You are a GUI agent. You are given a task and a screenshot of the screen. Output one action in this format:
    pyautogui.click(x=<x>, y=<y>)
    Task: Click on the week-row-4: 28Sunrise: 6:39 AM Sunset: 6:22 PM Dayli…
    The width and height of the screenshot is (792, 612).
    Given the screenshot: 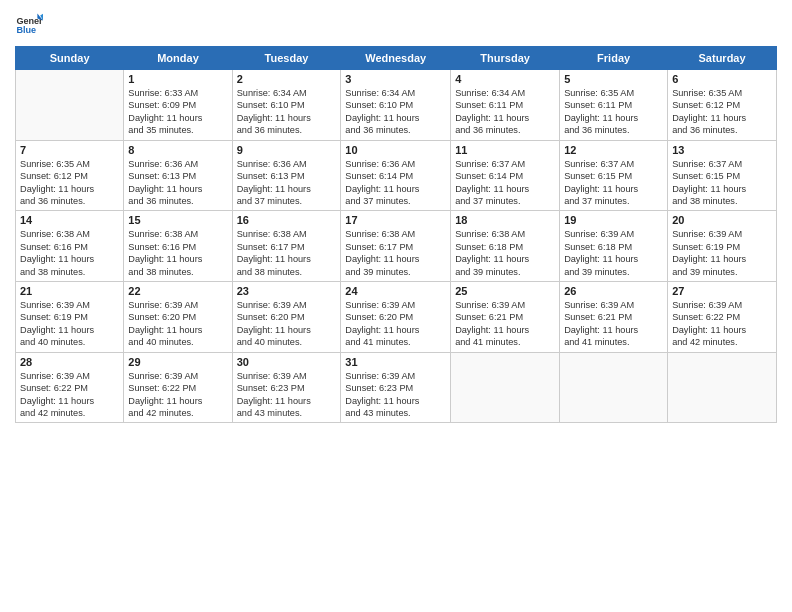 What is the action you would take?
    pyautogui.click(x=396, y=388)
    